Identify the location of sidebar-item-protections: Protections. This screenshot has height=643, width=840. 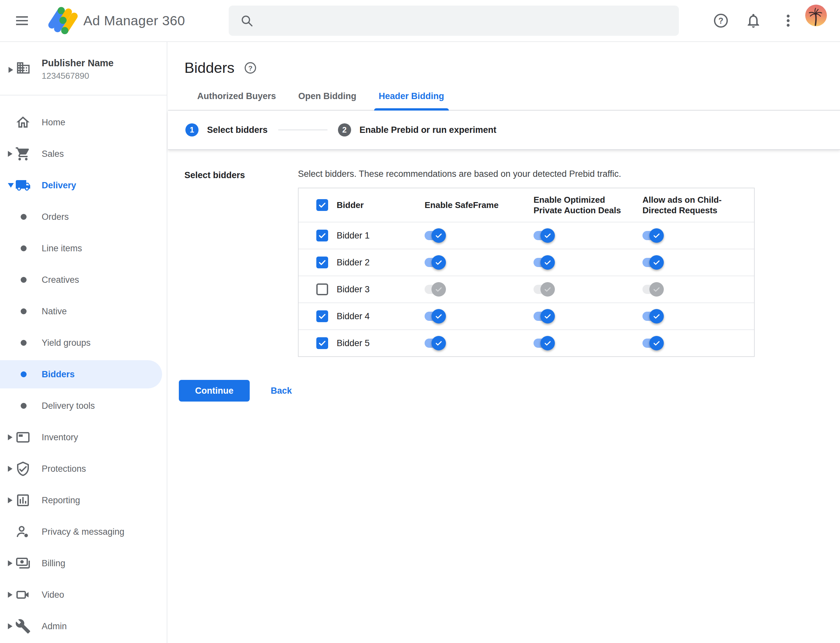
(83, 469).